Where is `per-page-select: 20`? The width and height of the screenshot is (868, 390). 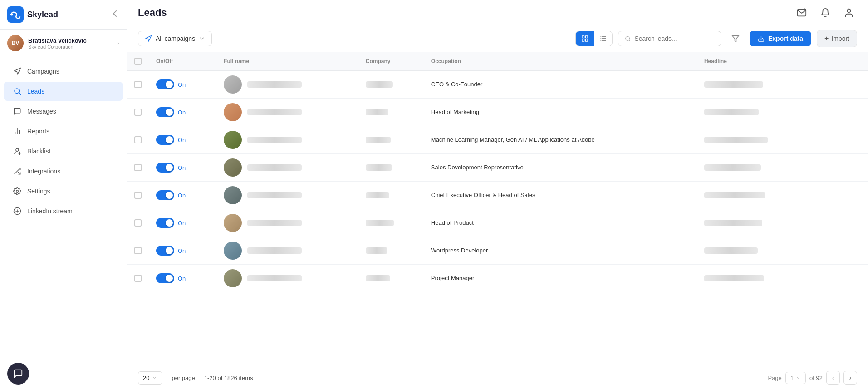 per-page-select: 20 is located at coordinates (150, 378).